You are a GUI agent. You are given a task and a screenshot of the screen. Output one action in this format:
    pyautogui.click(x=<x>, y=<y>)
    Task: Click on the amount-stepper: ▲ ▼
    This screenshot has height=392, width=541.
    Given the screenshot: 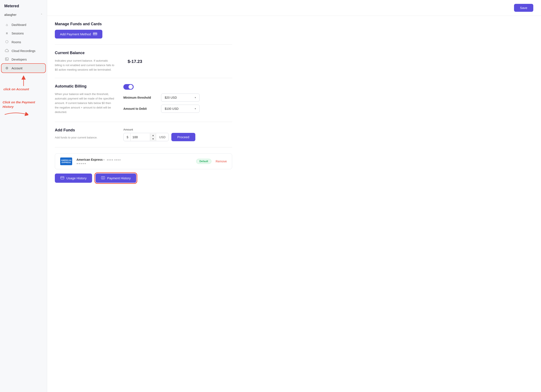 What is the action you would take?
    pyautogui.click(x=153, y=137)
    